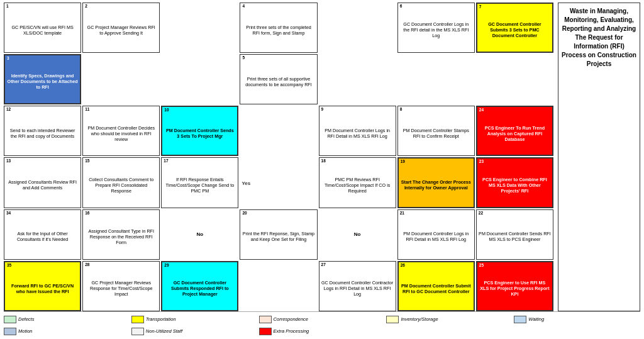 The image size is (644, 339). Describe the element at coordinates (357, 182) in the screenshot. I see `box-18: 18 PMC PM Reviews RFI Time/Cost/Scope Im…` at that location.